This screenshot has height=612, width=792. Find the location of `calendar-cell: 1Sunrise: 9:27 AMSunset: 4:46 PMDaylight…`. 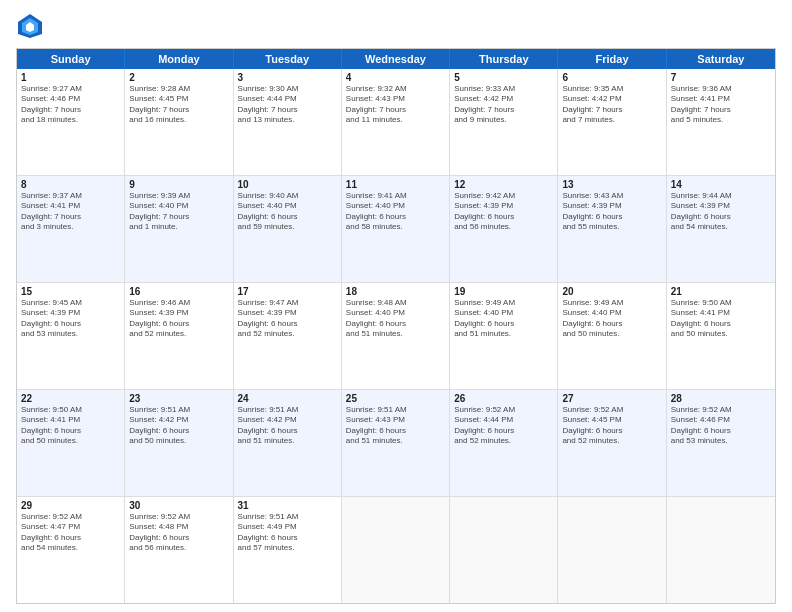

calendar-cell: 1Sunrise: 9:27 AMSunset: 4:46 PMDaylight… is located at coordinates (71, 122).